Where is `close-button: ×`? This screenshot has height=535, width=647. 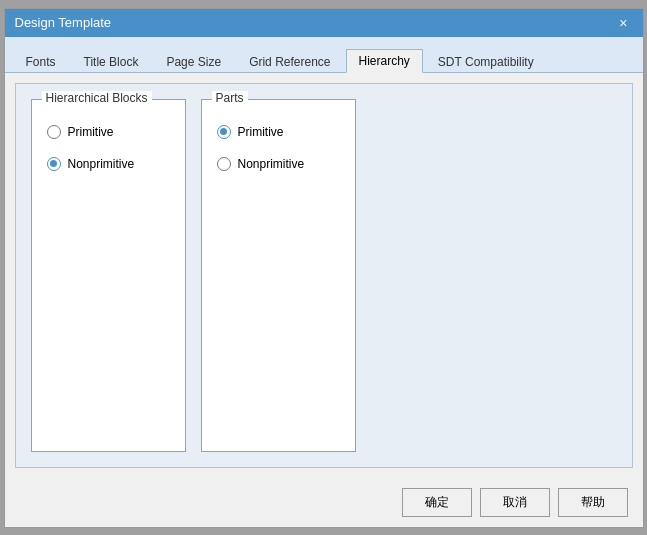
close-button: × is located at coordinates (623, 23).